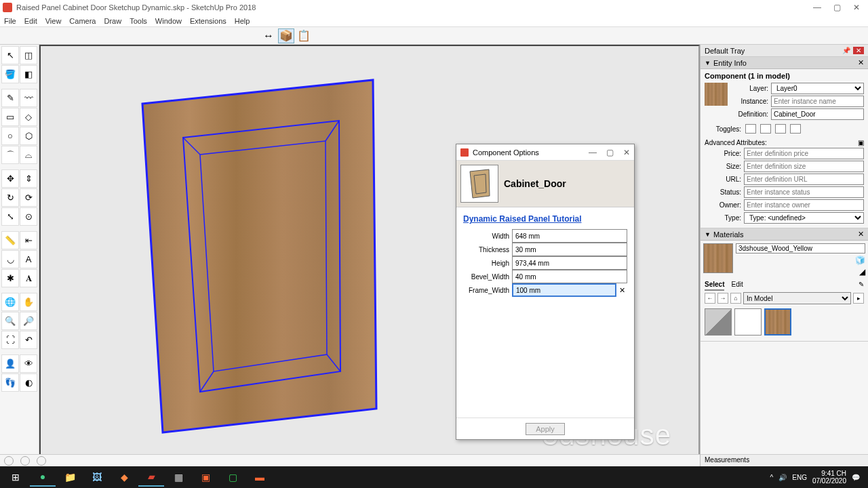 The image size is (868, 488). I want to click on tray-date: 07/02/2020, so click(829, 481).